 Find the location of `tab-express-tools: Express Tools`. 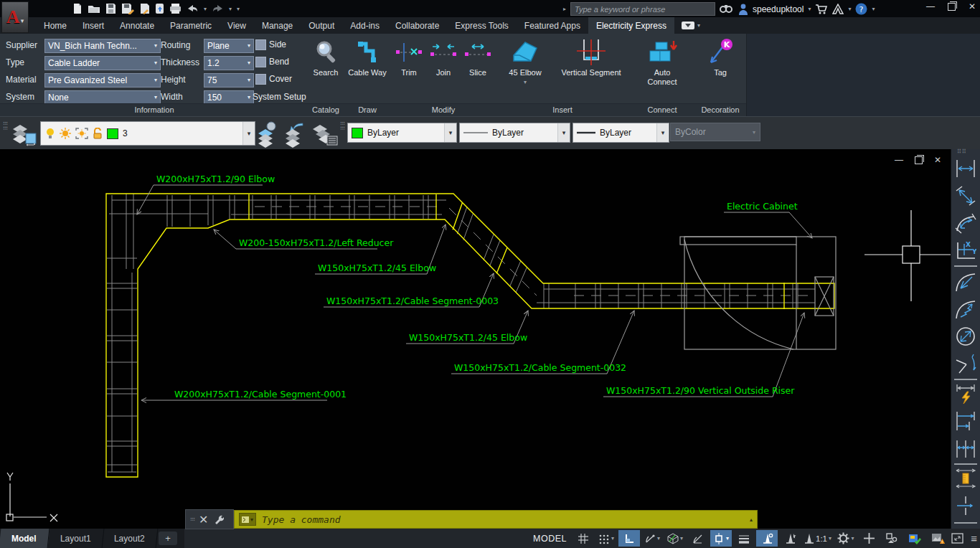

tab-express-tools: Express Tools is located at coordinates (481, 26).